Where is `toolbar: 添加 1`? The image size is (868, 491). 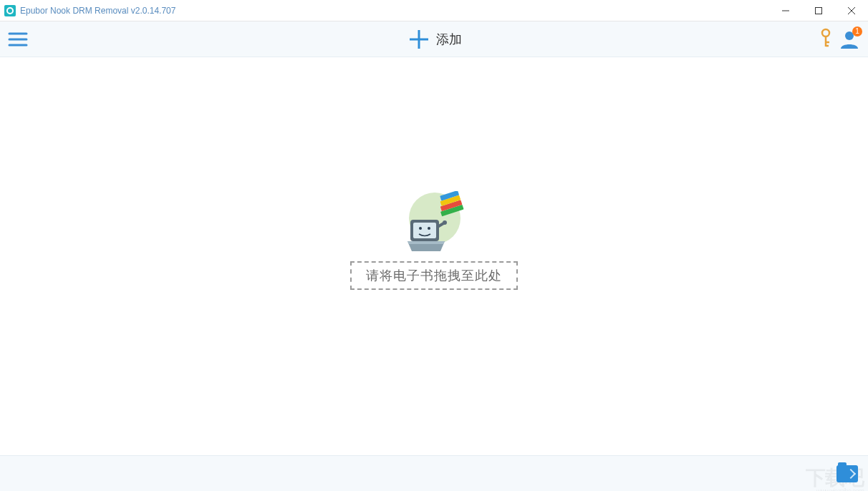
toolbar: 添加 1 is located at coordinates (434, 39).